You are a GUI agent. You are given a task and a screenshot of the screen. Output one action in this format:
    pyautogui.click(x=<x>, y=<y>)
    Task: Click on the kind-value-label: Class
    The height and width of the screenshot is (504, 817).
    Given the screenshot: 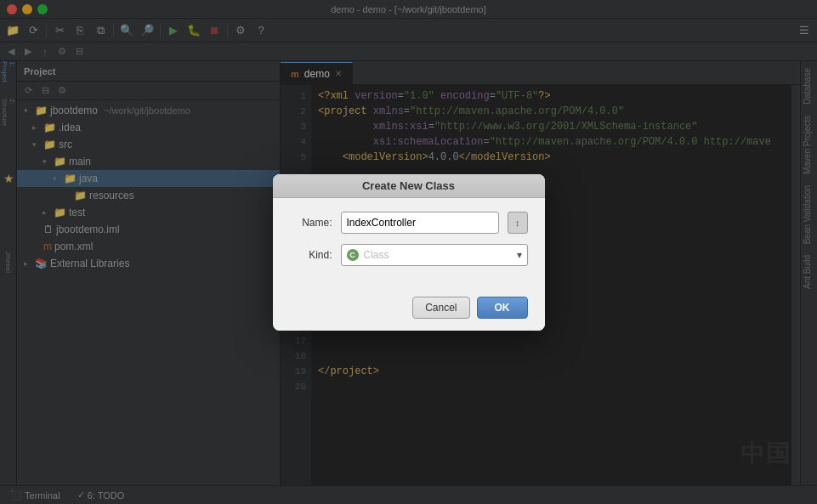 What is the action you would take?
    pyautogui.click(x=377, y=255)
    